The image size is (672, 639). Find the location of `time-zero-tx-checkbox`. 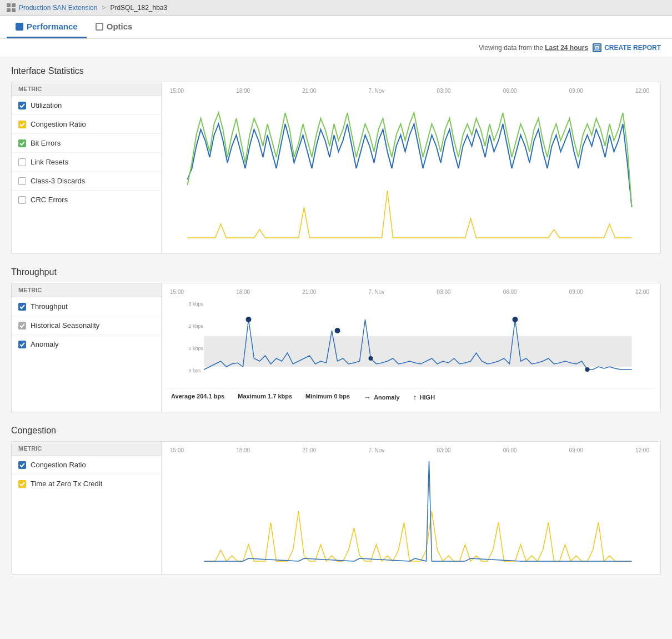

time-zero-tx-checkbox is located at coordinates (22, 484).